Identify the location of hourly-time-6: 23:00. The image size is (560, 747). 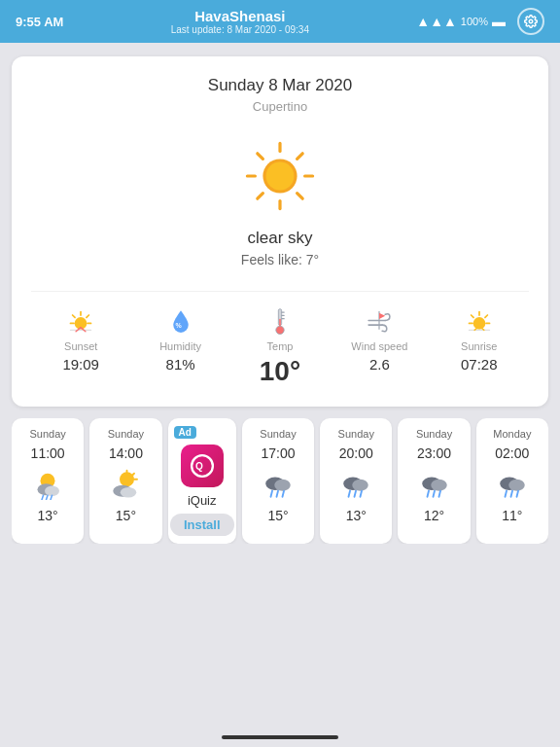
(434, 453).